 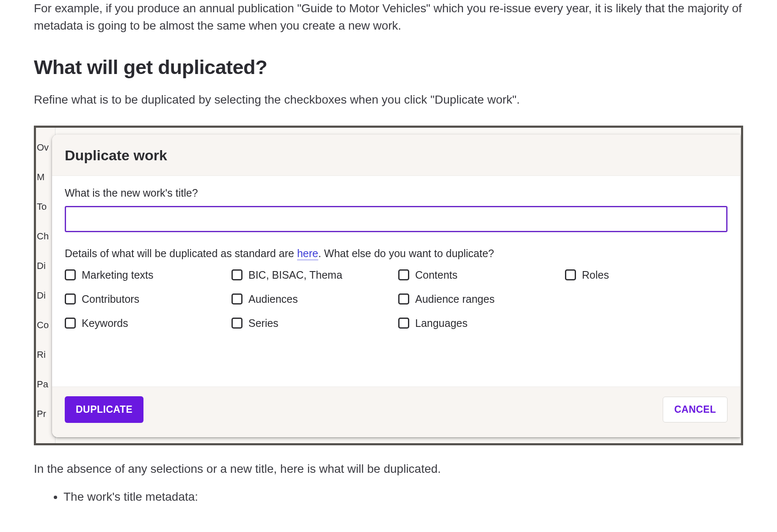 What do you see at coordinates (146, 323) in the screenshot?
I see `option-keywords: Keywords` at bounding box center [146, 323].